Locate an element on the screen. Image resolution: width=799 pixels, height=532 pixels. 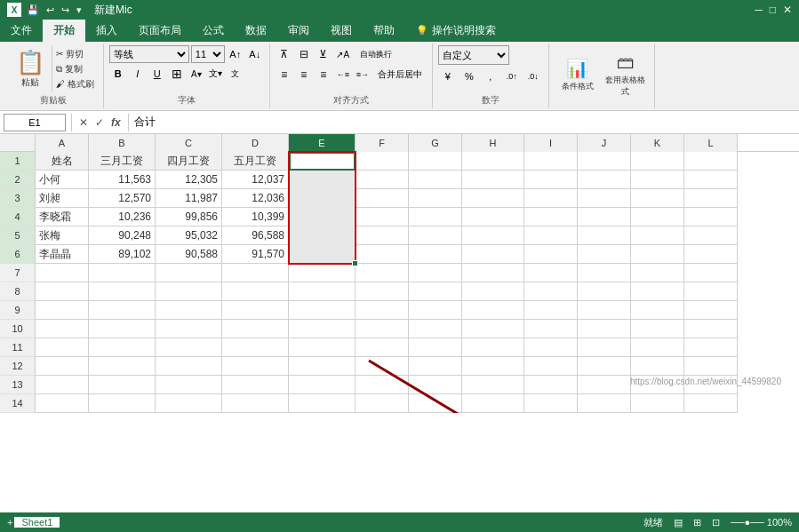
cell-h6 is located at coordinates (493, 254).